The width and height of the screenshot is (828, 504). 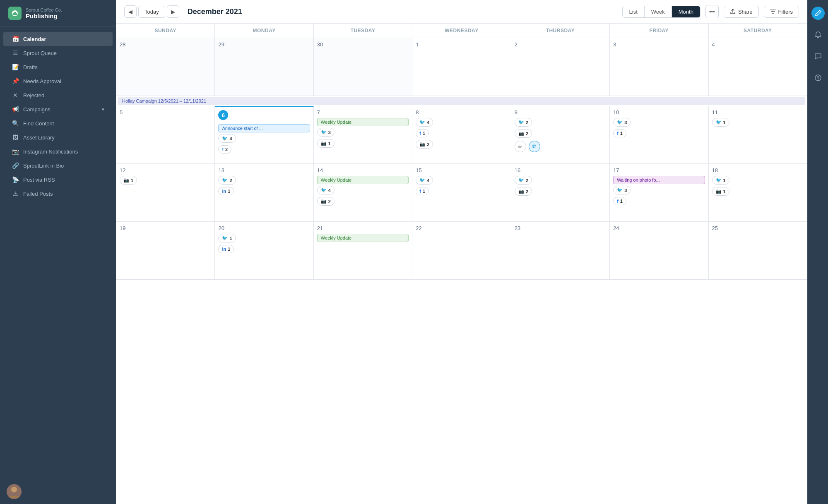 I want to click on day-number: 4, so click(x=758, y=45).